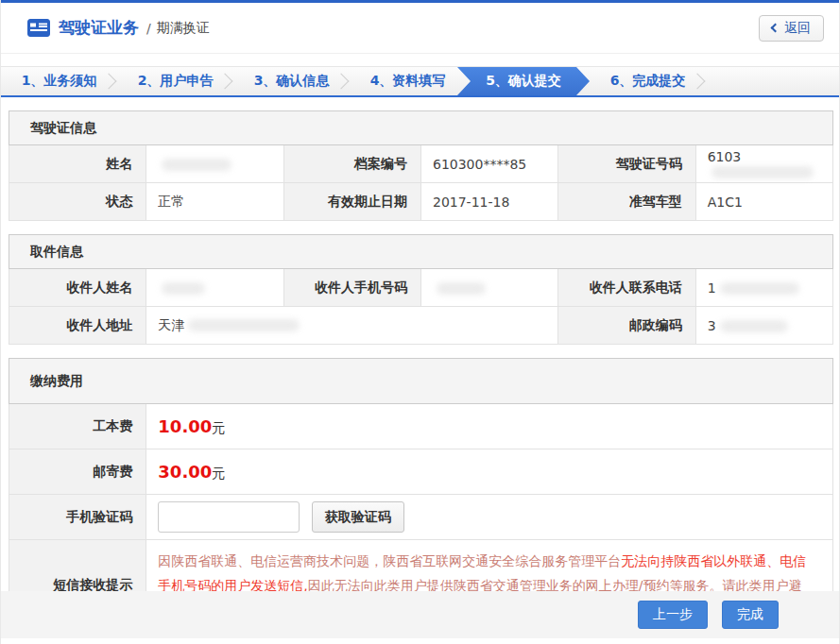 The height and width of the screenshot is (644, 840). I want to click on page-title: 驾驶证业务, so click(98, 28).